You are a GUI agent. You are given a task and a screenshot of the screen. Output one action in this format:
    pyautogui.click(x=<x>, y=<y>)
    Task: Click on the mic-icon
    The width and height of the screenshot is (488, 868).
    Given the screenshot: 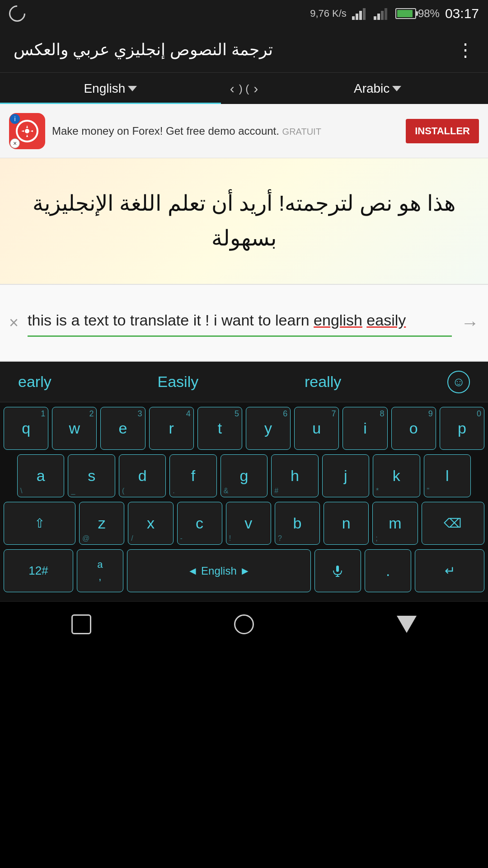 What is the action you would take?
    pyautogui.click(x=338, y=571)
    